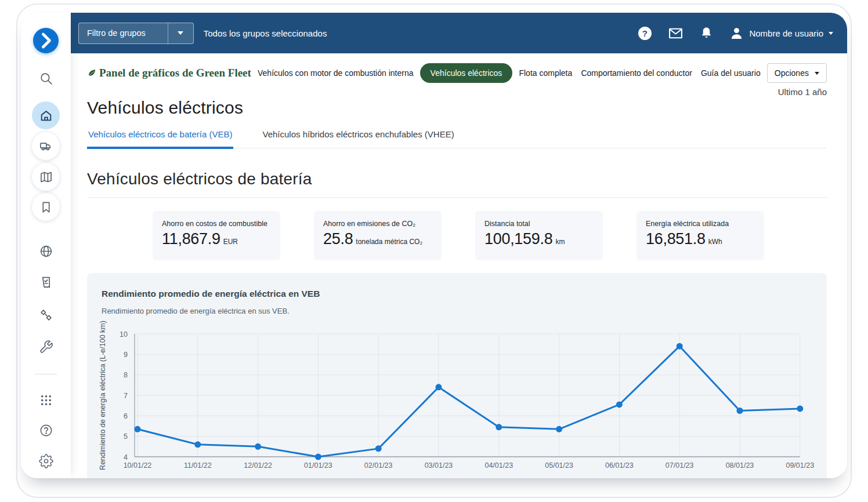 The width and height of the screenshot is (868, 502). Describe the element at coordinates (46, 282) in the screenshot. I see `sidebar-item-report` at that location.